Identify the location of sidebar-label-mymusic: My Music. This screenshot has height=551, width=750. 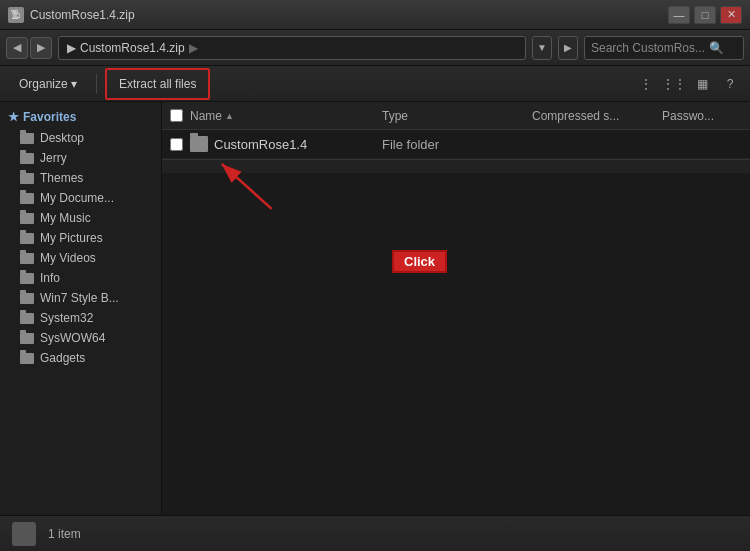
(66, 218).